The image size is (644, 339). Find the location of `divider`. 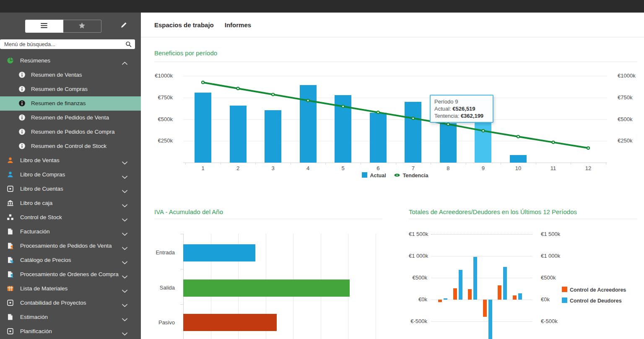

divider is located at coordinates (523, 219).